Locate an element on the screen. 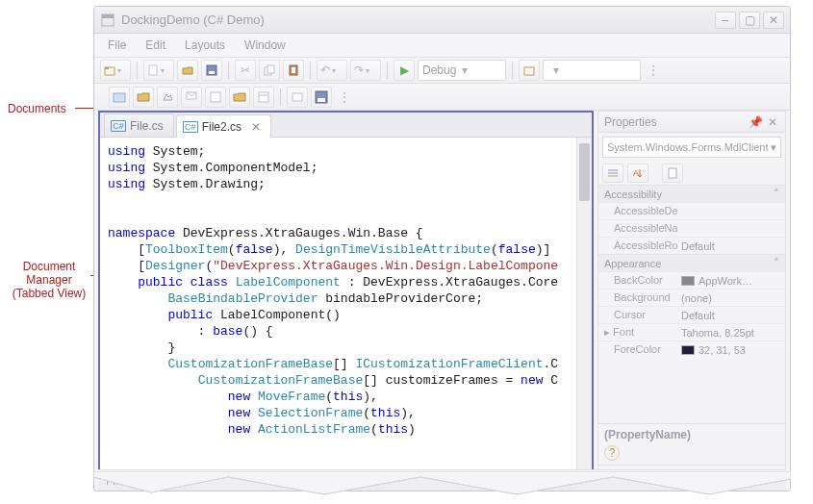  minimize-button: ‒ is located at coordinates (725, 20).